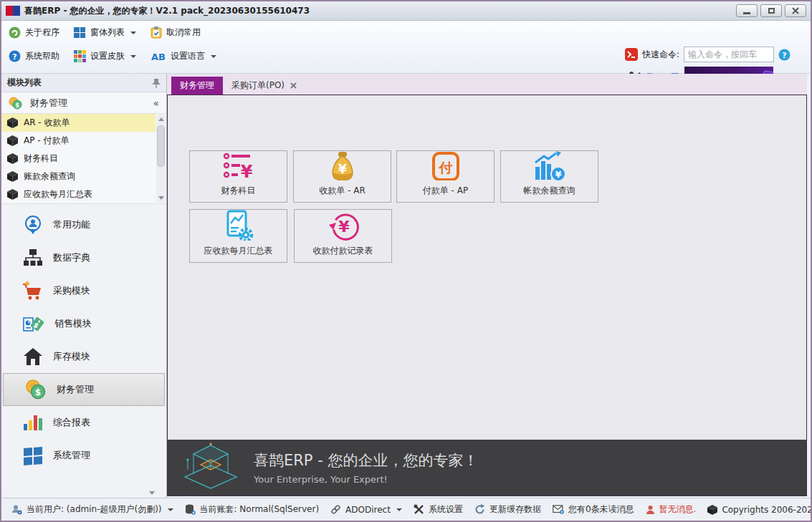 The image size is (812, 522). Describe the element at coordinates (515, 510) in the screenshot. I see `refresh-cache-label: 更新缓存数据` at that location.